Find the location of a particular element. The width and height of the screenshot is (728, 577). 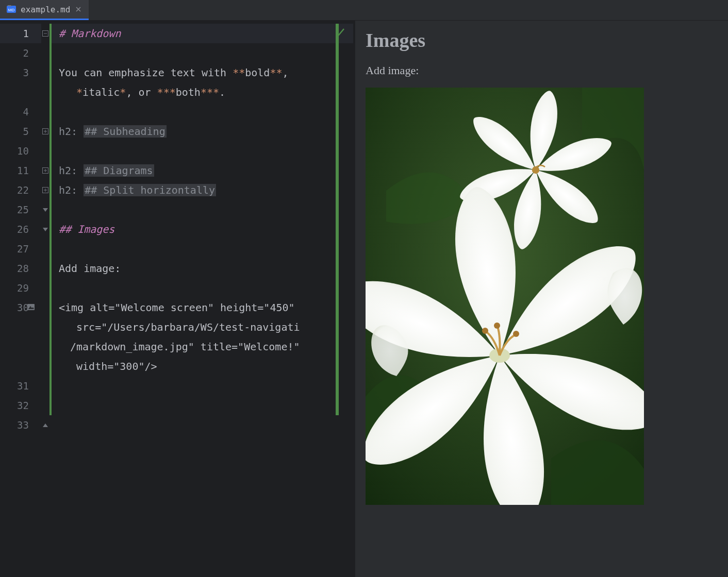

gutter: 12345101122252627282930313233 is located at coordinates (21, 299).